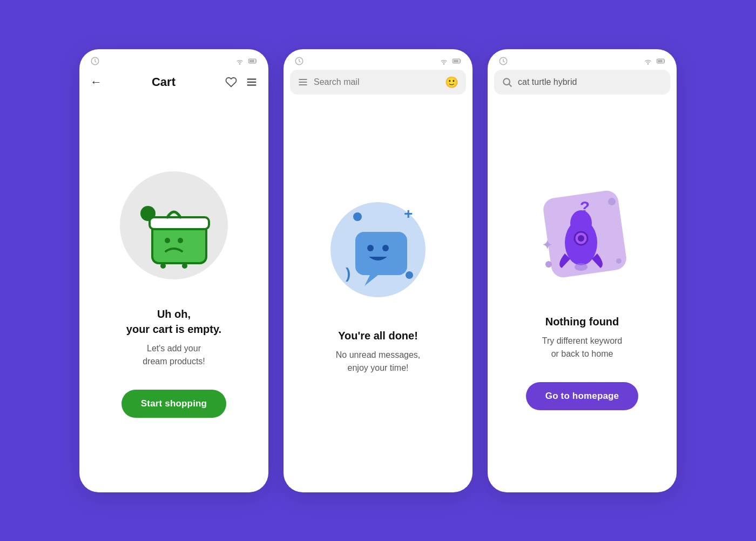 The image size is (756, 541). Describe the element at coordinates (95, 61) in the screenshot. I see `clock-icon` at that location.